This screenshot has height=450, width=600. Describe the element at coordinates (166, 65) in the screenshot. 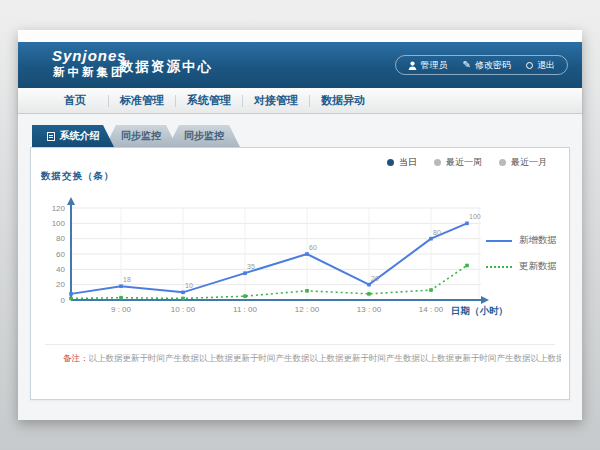

I see `page-title: 数据资源中心` at that location.